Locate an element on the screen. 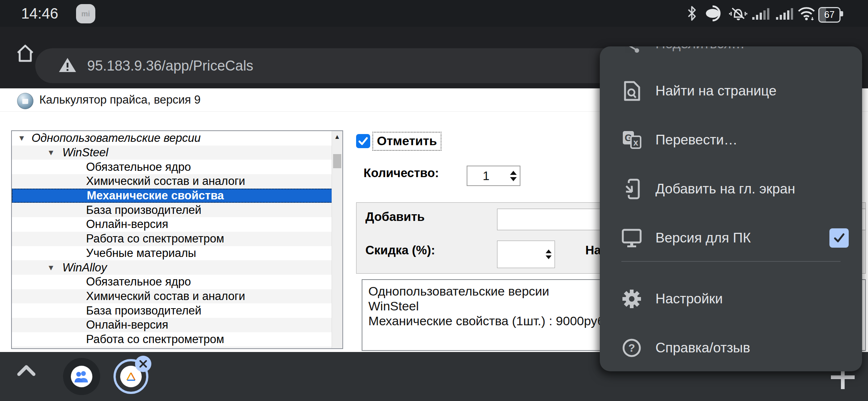 The width and height of the screenshot is (868, 401). tree-item-label: Однопользовательские версии is located at coordinates (116, 138).